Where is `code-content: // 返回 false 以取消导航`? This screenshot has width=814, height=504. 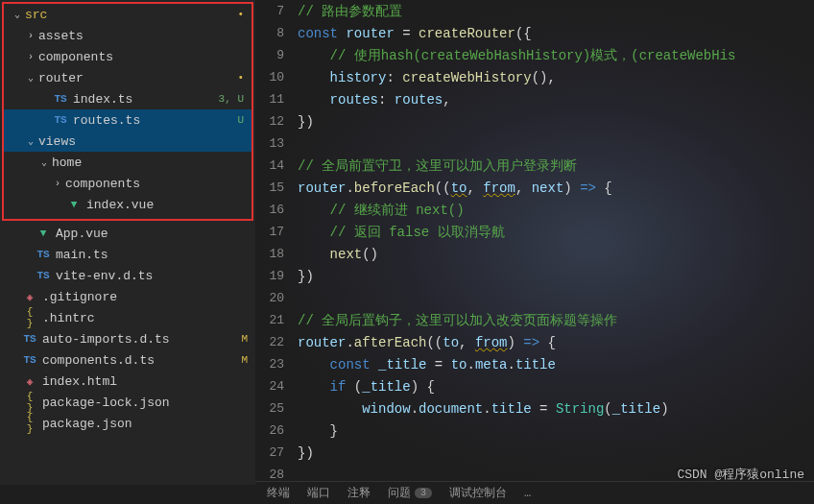 code-content: // 返回 false 以取消导航 is located at coordinates (556, 232).